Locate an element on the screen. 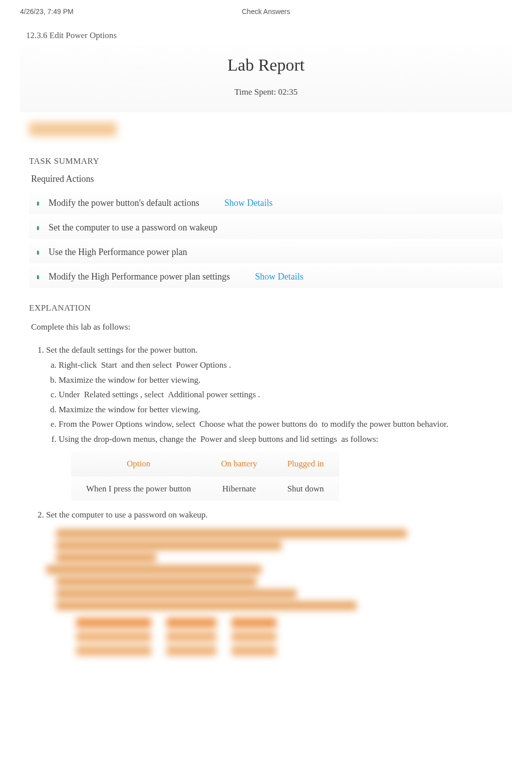 This screenshot has height=782, width=532. report-header: Lab Report Time Spent: 02:35 is located at coordinates (266, 79).